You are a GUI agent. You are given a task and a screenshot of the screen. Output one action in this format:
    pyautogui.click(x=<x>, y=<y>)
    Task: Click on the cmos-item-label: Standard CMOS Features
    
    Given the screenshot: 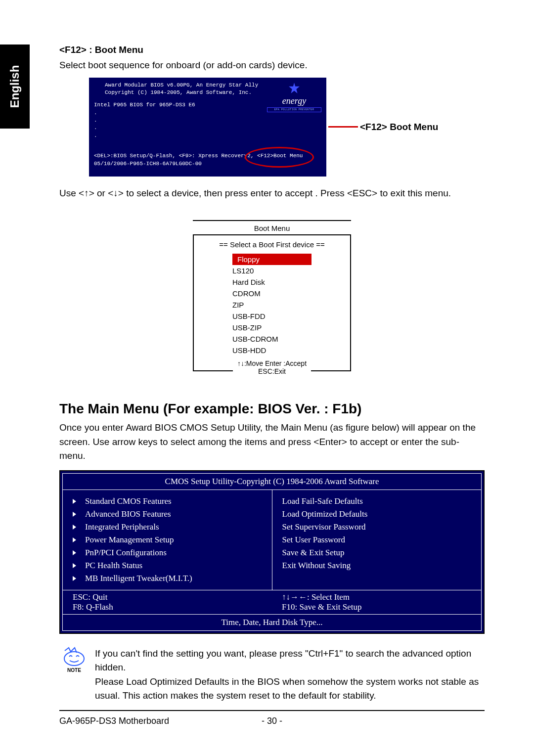 What is the action you would take?
    pyautogui.click(x=129, y=501)
    